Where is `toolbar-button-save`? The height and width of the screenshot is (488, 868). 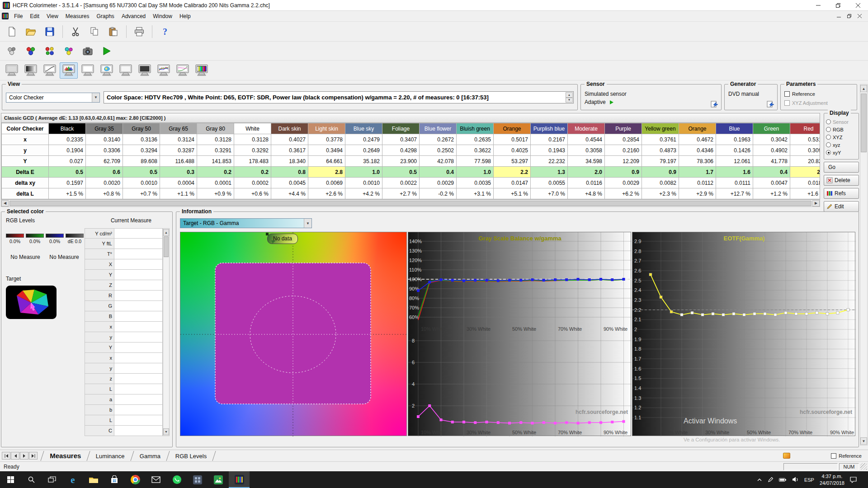 toolbar-button-save is located at coordinates (50, 32).